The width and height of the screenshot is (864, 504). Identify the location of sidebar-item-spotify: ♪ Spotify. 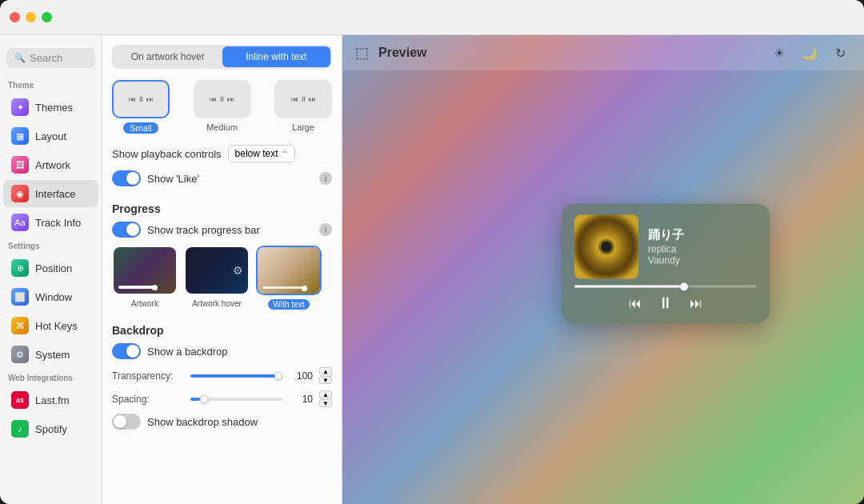
(51, 429).